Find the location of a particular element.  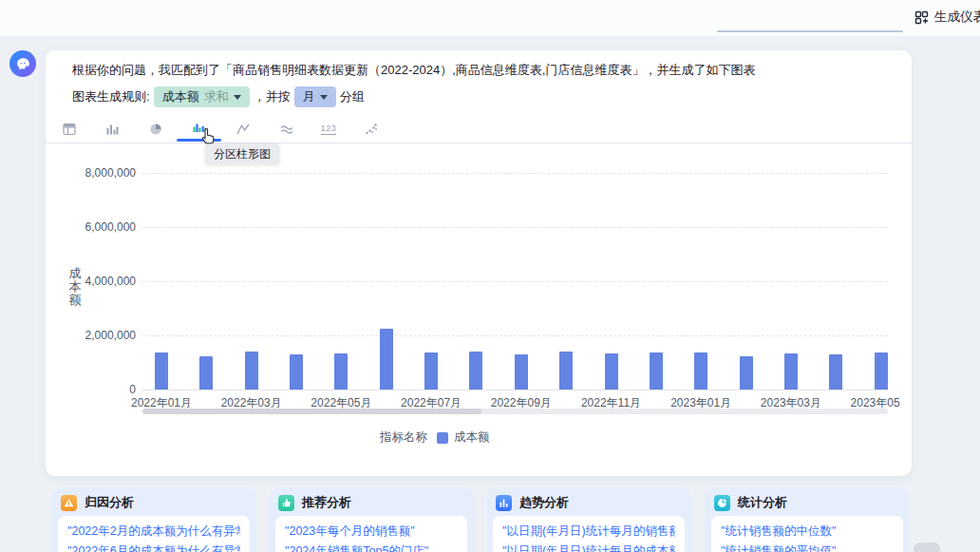

header-scroll-indicator is located at coordinates (810, 31).